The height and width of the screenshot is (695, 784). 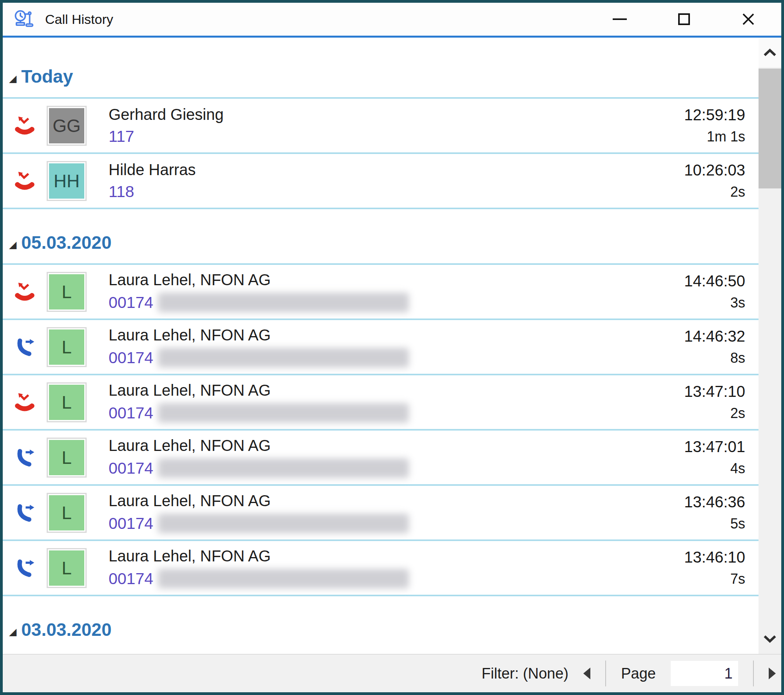 What do you see at coordinates (24, 19) in the screenshot?
I see `call-history-clock-icon` at bounding box center [24, 19].